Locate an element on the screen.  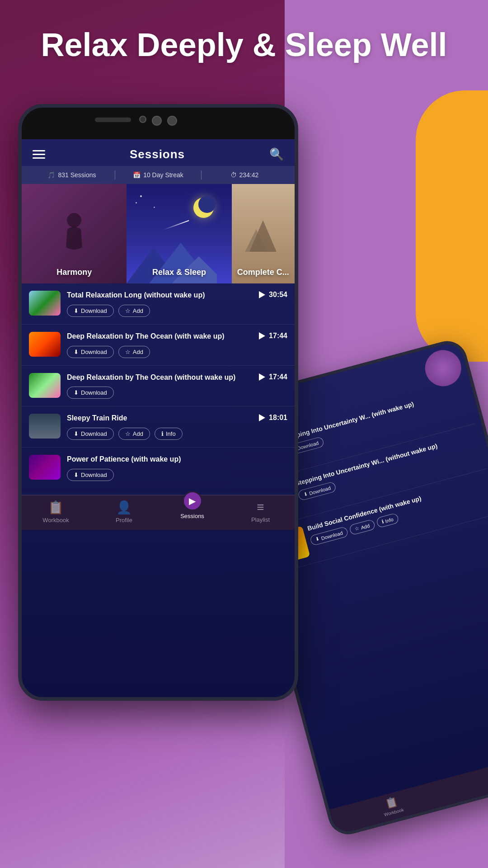
camera-dot-right is located at coordinates (172, 121).